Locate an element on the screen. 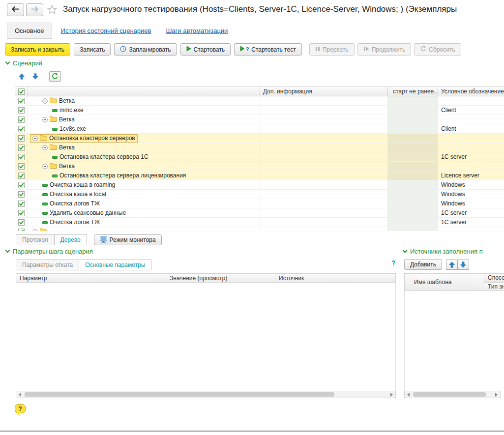  table-row: Очистка кэша в local Windows is located at coordinates (260, 195).